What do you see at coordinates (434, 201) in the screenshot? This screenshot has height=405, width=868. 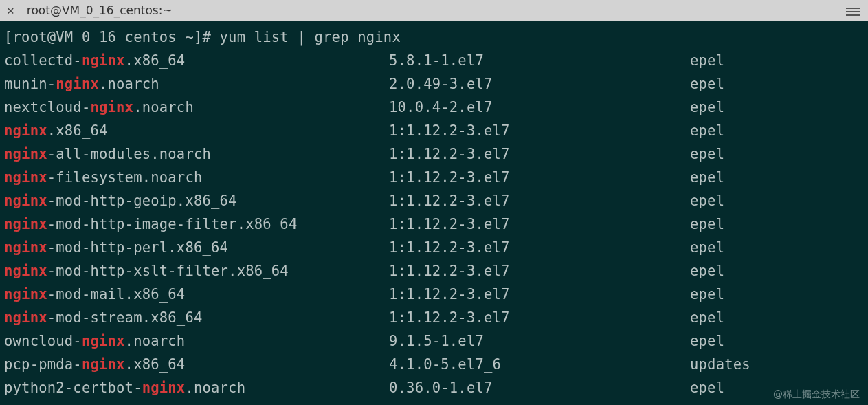 I see `output-row: nginx-mod-http-geoip.x86_641:1.12.2-3.el…` at bounding box center [434, 201].